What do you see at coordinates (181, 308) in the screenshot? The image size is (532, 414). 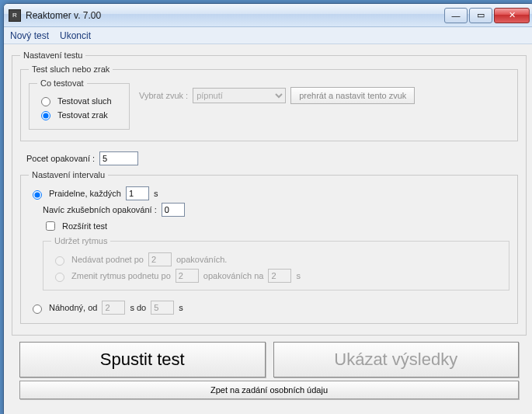 I see `random-unit: s` at bounding box center [181, 308].